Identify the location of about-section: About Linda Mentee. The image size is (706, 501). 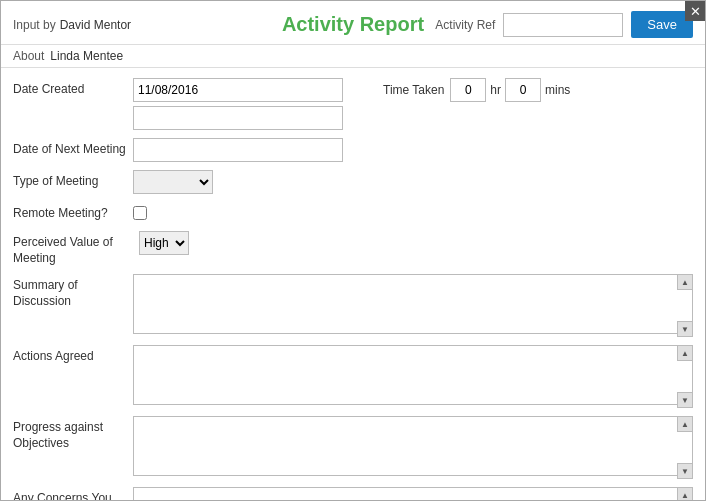
(353, 56).